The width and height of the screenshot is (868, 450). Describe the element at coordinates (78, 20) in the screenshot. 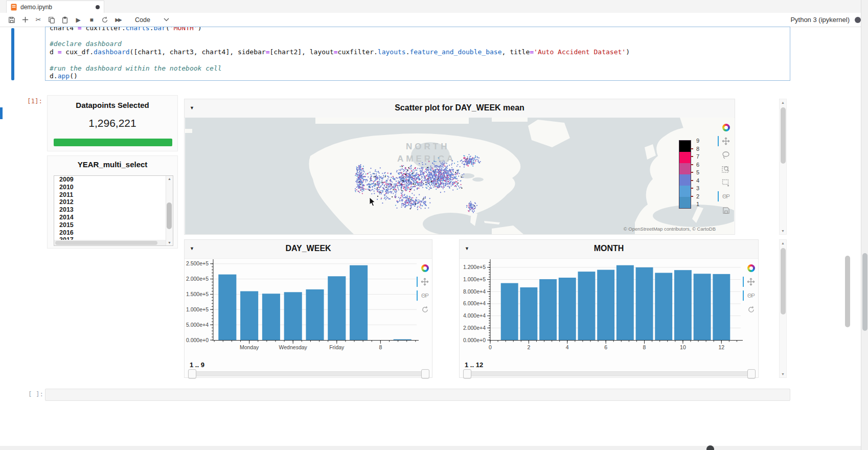

I see `run-button: ▶` at that location.